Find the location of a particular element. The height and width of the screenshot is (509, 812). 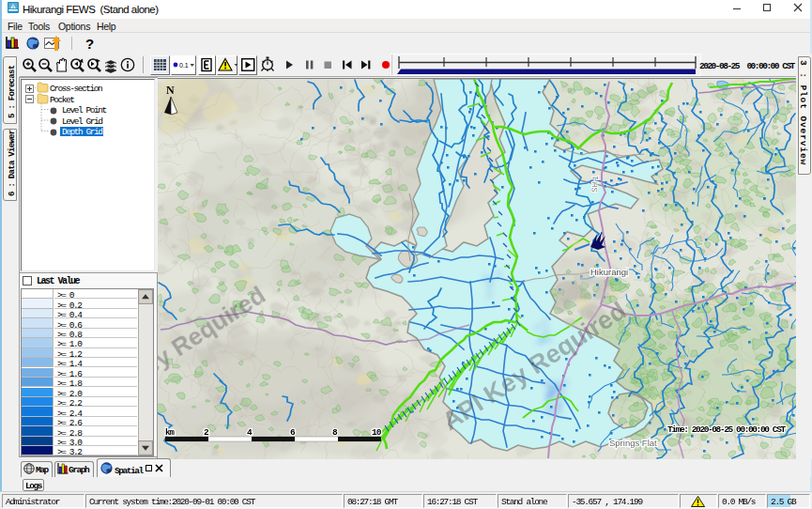

svg-text: 0.1 is located at coordinates (184, 66).